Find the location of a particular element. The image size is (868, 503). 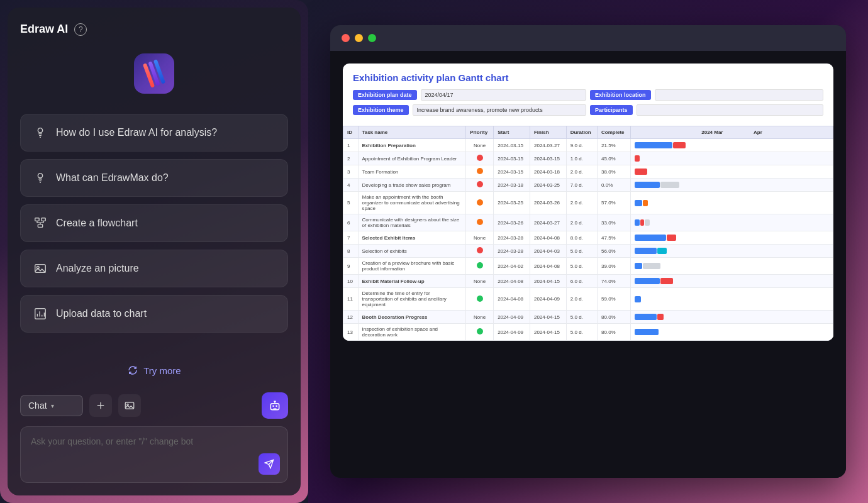

th-duration: Duration is located at coordinates (581, 133).